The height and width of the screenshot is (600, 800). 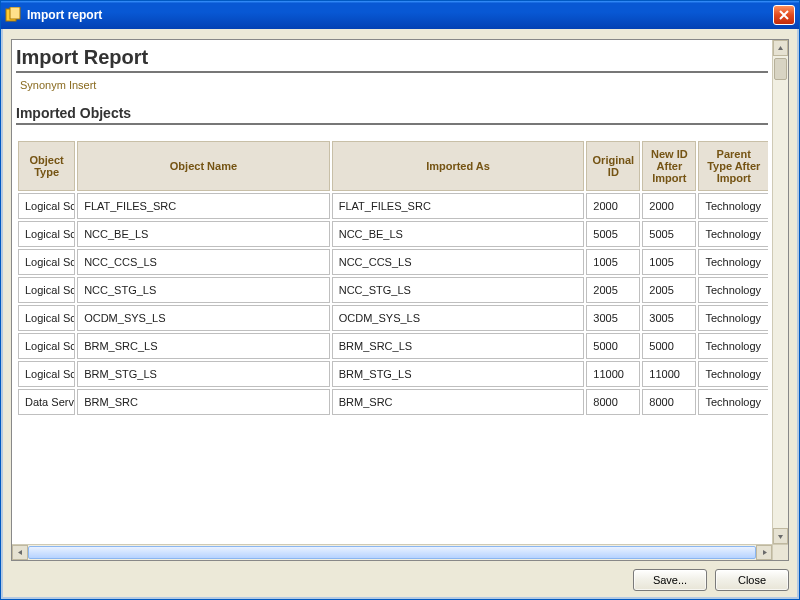 What do you see at coordinates (458, 374) in the screenshot?
I see `cell-imported-as: BRM_STG_LS` at bounding box center [458, 374].